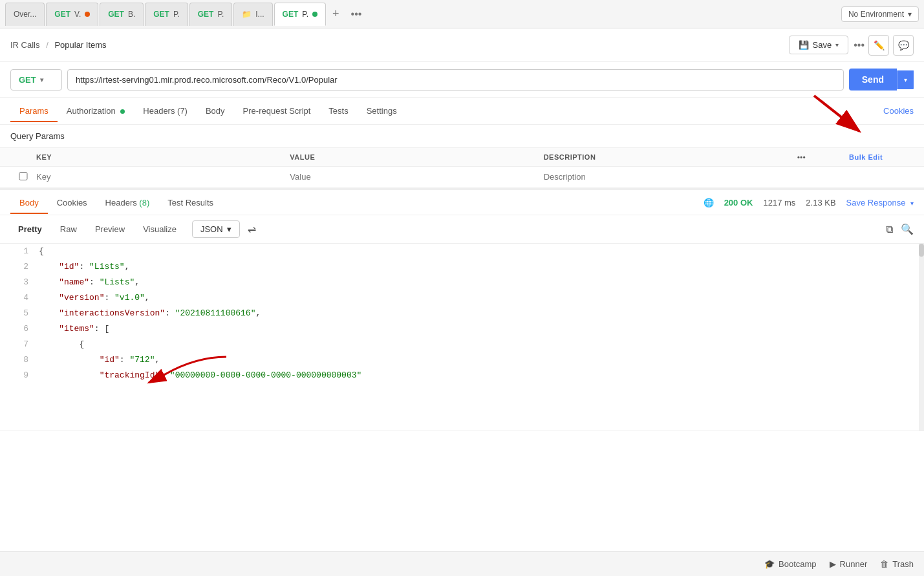  What do you see at coordinates (769, 564) in the screenshot?
I see `bootcamp-icon: 🎓` at bounding box center [769, 564].